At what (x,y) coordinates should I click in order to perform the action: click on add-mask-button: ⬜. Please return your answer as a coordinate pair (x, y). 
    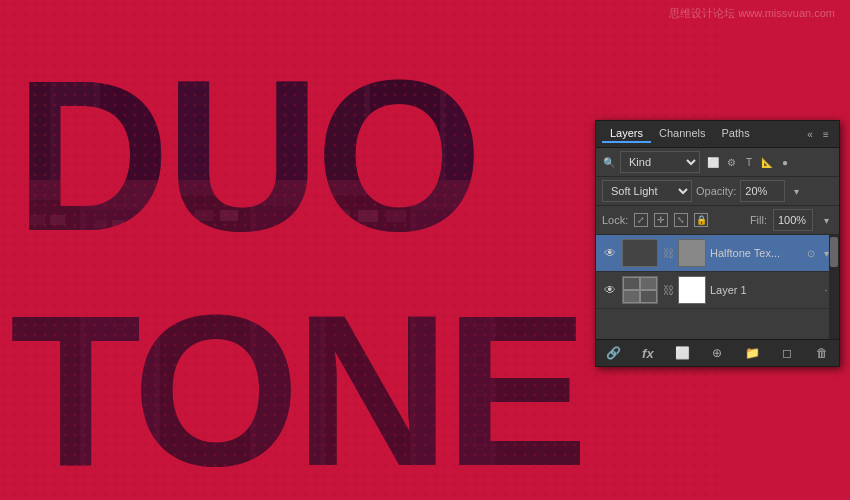
    Looking at the image, I should click on (683, 353).